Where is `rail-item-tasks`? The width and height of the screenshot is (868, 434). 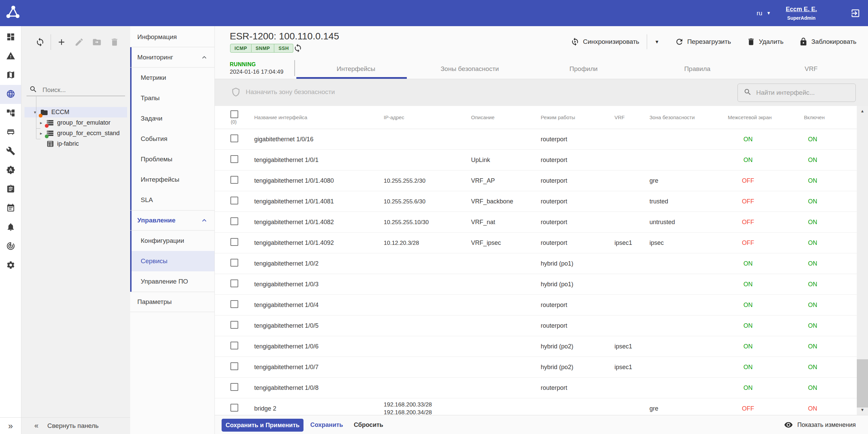 rail-item-tasks is located at coordinates (11, 189).